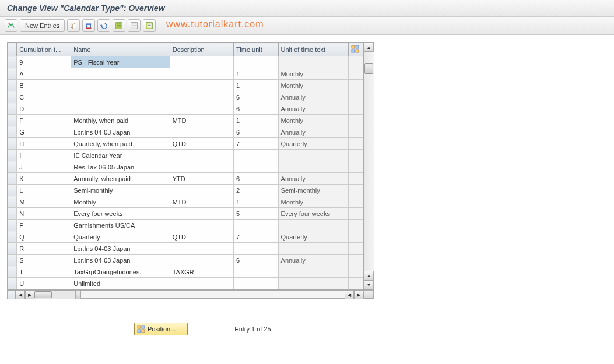 This screenshot has width=614, height=364. Describe the element at coordinates (202, 179) in the screenshot. I see `cell-description: YTD` at that location.